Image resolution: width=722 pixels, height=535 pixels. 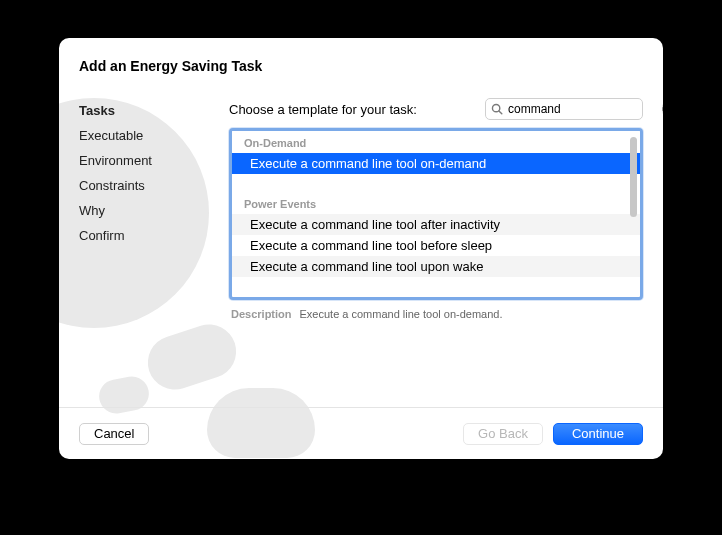 What do you see at coordinates (436, 183) in the screenshot?
I see `list-spacer` at bounding box center [436, 183].